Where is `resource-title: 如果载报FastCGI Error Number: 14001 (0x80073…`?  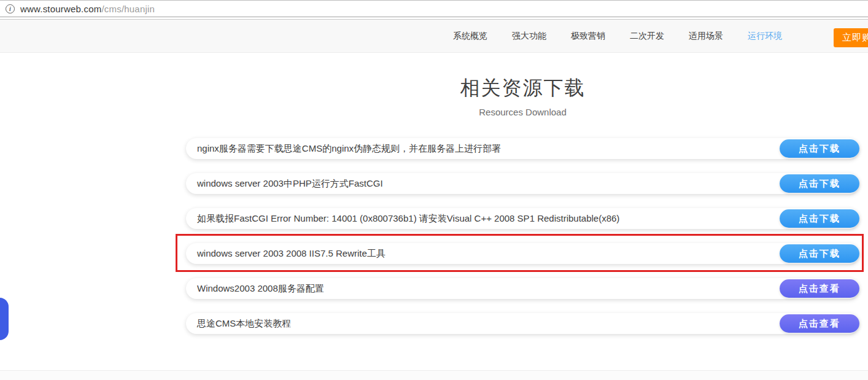
resource-title: 如果载报FastCGI Error Number: 14001 (0x80073… is located at coordinates (408, 219).